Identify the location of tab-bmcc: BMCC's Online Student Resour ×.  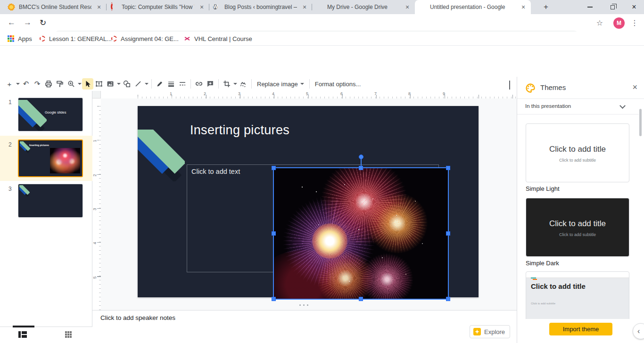
(55, 7).